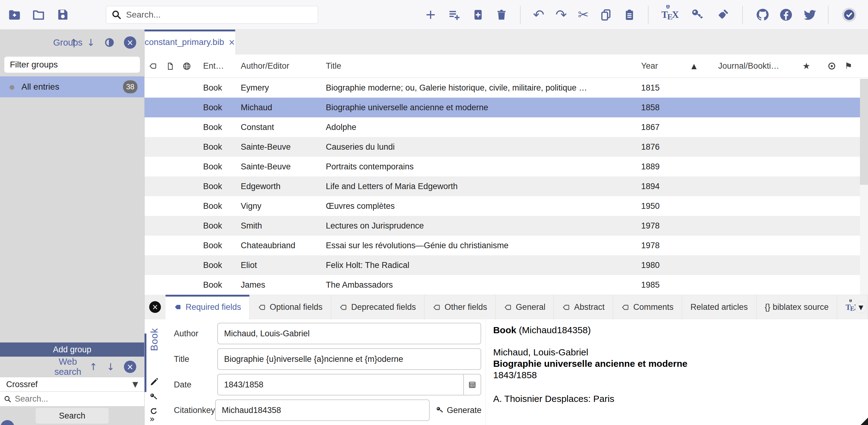 Image resolution: width=868 pixels, height=425 pixels. I want to click on search-icon, so click(117, 15).